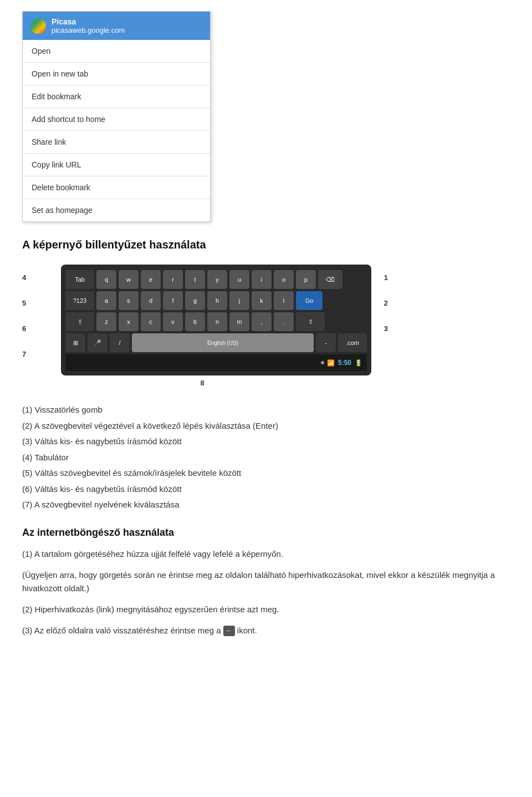 The height and width of the screenshot is (797, 532). Describe the element at coordinates (266, 489) in the screenshot. I see `desc-item: (6) Váltás kis- és nagybetűs írásmód köz…` at that location.